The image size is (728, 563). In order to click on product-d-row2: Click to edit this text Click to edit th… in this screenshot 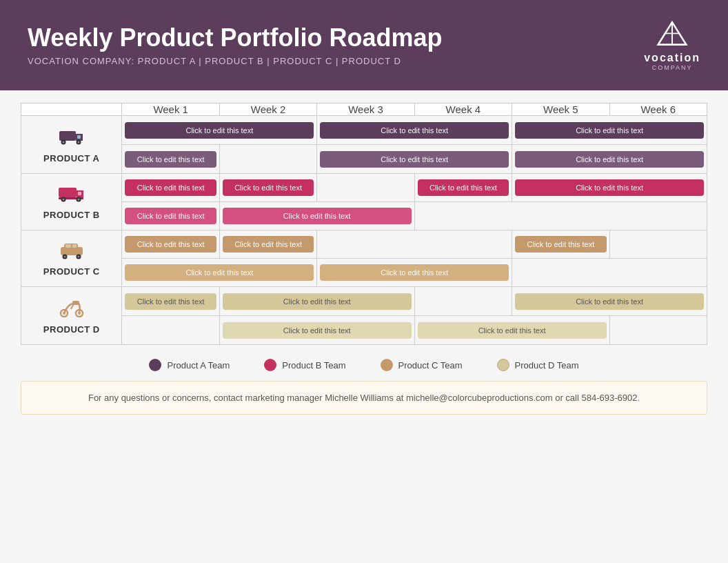, I will do `click(364, 330)`.